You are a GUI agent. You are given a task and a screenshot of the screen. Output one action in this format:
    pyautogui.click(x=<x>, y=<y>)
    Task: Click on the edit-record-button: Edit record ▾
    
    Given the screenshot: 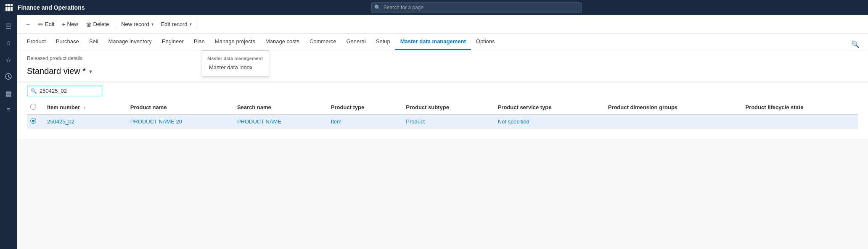 What is the action you would take?
    pyautogui.click(x=177, y=24)
    